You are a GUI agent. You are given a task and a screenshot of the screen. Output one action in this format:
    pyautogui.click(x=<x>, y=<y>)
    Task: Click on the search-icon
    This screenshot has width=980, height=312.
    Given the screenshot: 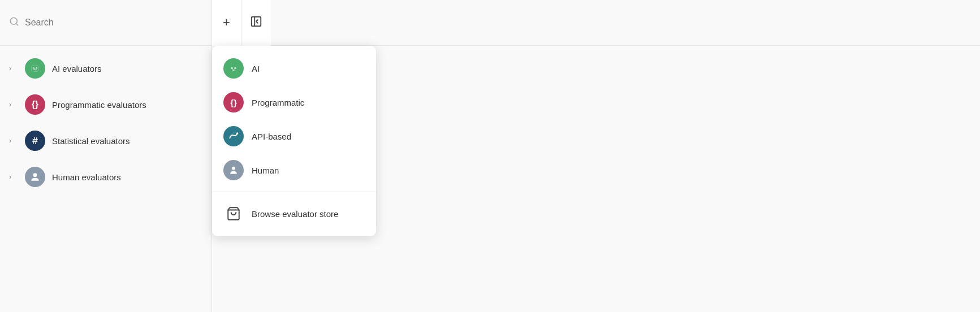 What is the action you would take?
    pyautogui.click(x=14, y=23)
    